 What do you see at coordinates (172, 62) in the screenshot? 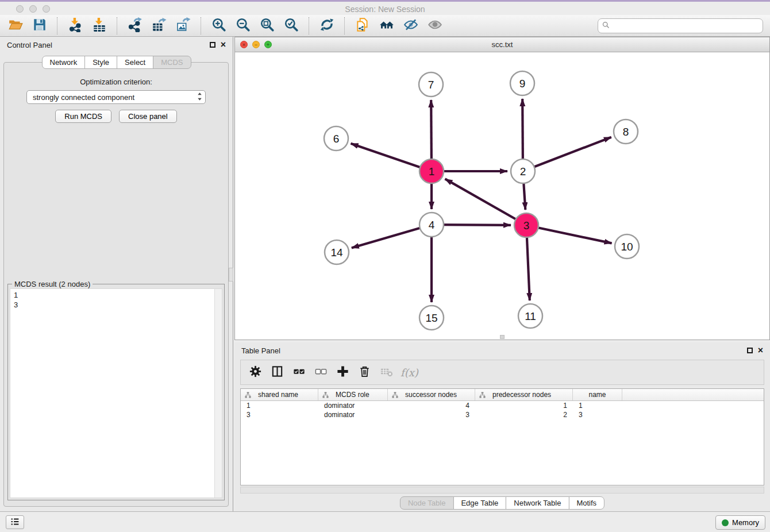
I see `tab-mcds: MCDS` at bounding box center [172, 62].